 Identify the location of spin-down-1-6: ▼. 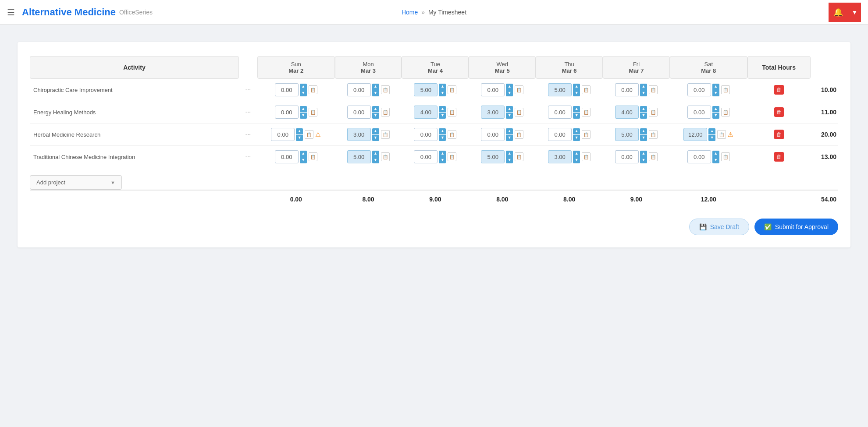
(716, 116).